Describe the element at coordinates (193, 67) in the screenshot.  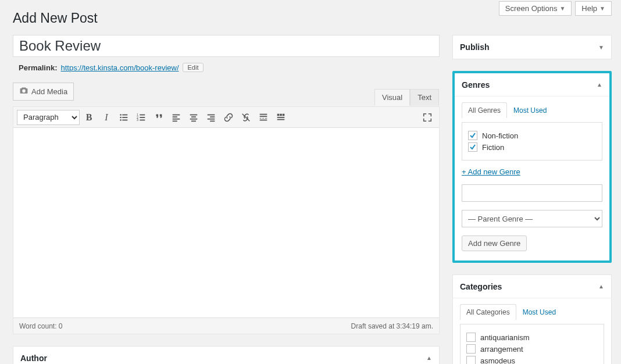
I see `edit-permalink-button: Edit` at that location.